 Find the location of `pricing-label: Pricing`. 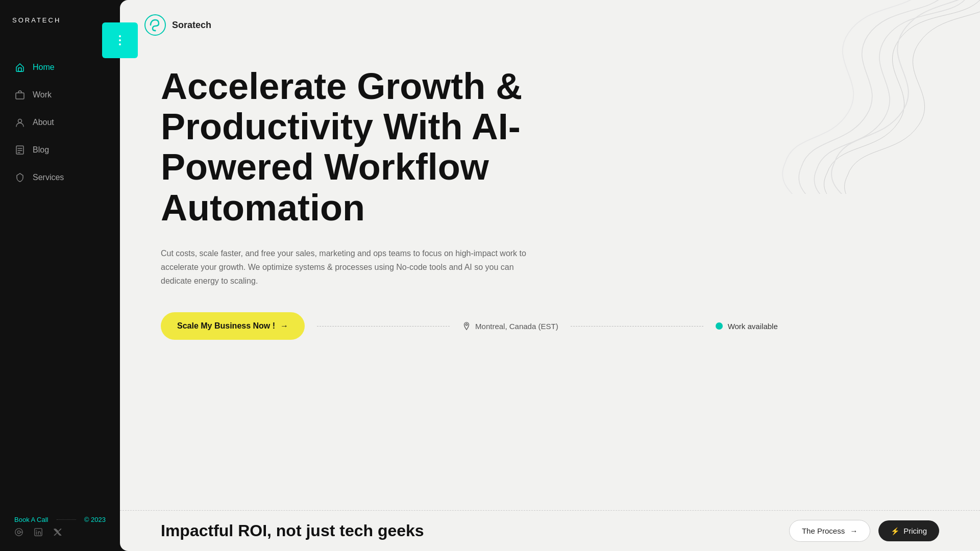

pricing-label: Pricing is located at coordinates (915, 531).